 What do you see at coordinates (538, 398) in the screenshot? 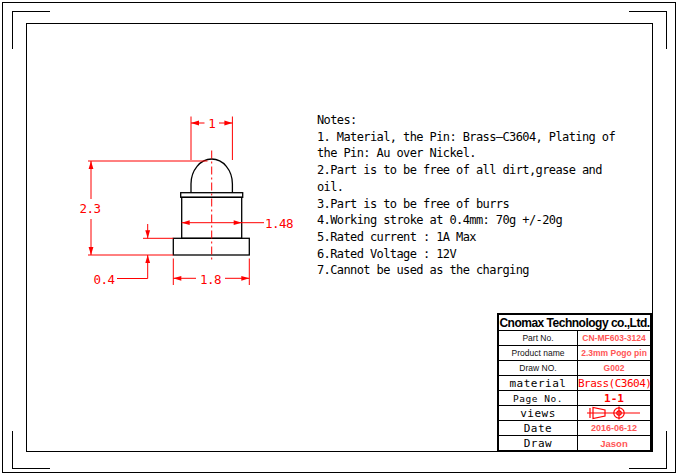
I see `page-no-label: Page No.` at bounding box center [538, 398].